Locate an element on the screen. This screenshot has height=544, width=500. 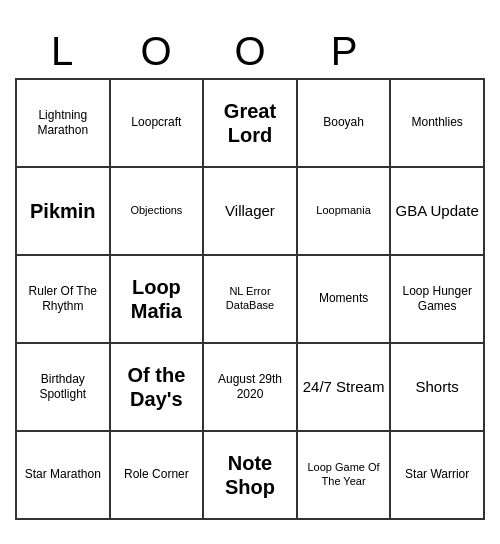
cell-text-2-4: Loop Hunger Games is located at coordinates (437, 298).